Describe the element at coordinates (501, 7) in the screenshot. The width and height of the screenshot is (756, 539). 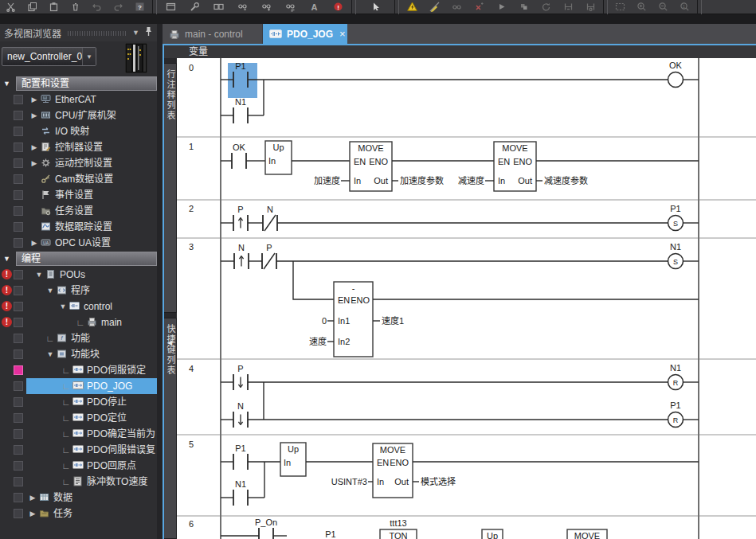
I see `run-icon` at that location.